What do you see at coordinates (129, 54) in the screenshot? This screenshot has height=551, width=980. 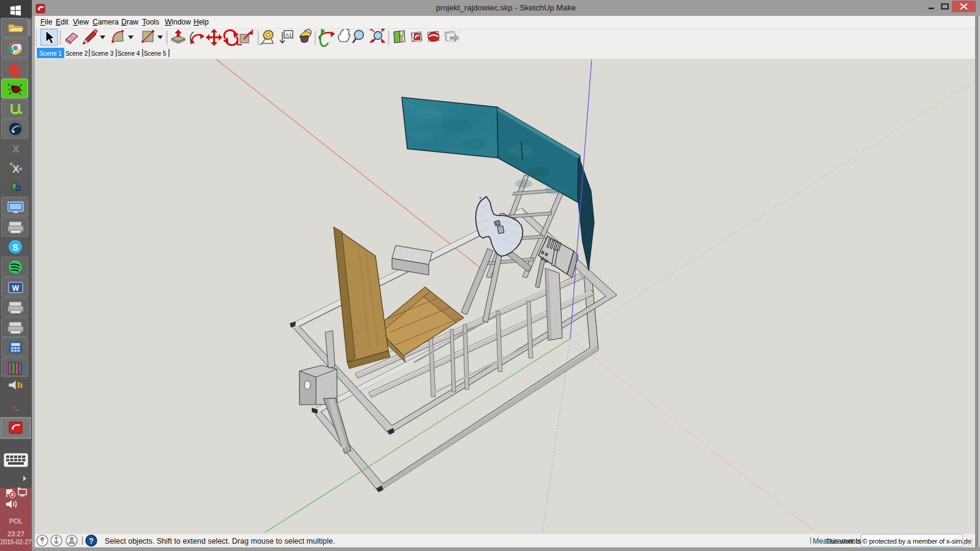 I see `svg-text: Scene 4` at bounding box center [129, 54].